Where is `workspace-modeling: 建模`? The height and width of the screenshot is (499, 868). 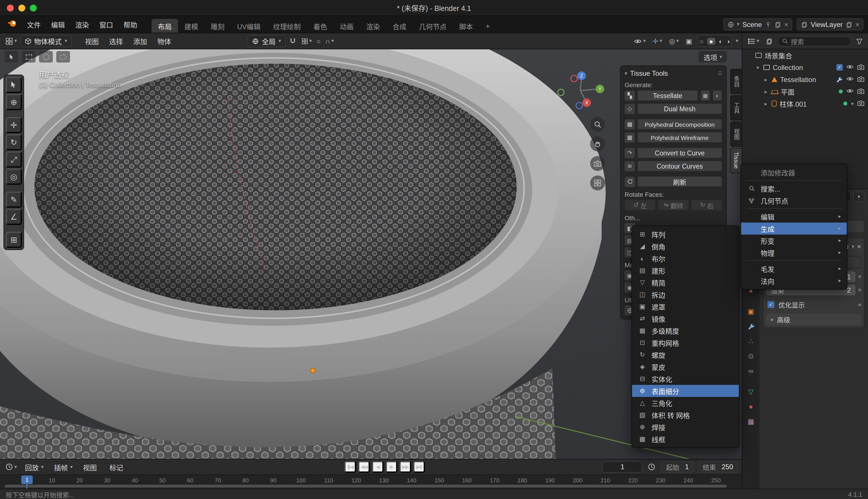 workspace-modeling: 建模 is located at coordinates (191, 26).